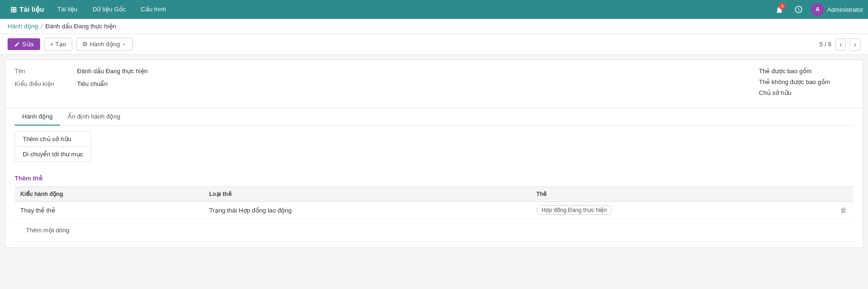 Image resolution: width=868 pixels, height=289 pixels. I want to click on field-kieu-dieu-kien: Kiểu điều kiện Tiêu chuẩn, so click(377, 84).